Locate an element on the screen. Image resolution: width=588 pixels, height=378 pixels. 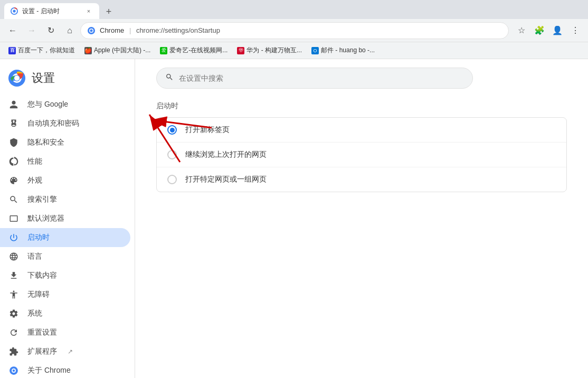
bookmarks-bar: 百 百度一下，你就知道 🍎 Apple (中国大陆) -... 爱 爱奇艺-在线… is located at coordinates (294, 51).